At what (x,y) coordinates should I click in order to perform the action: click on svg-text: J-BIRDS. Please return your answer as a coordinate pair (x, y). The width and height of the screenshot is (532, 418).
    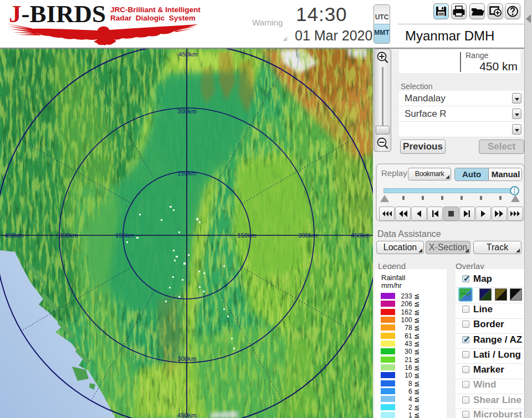
    Looking at the image, I should click on (58, 14).